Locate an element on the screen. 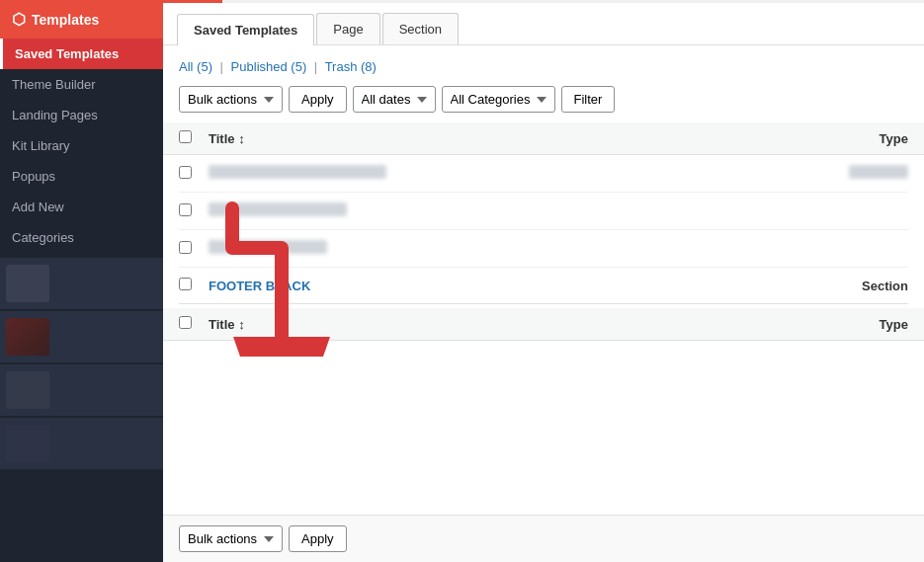 The width and height of the screenshot is (924, 562). row-title-4: FOOTER BLACK is located at coordinates (509, 286).